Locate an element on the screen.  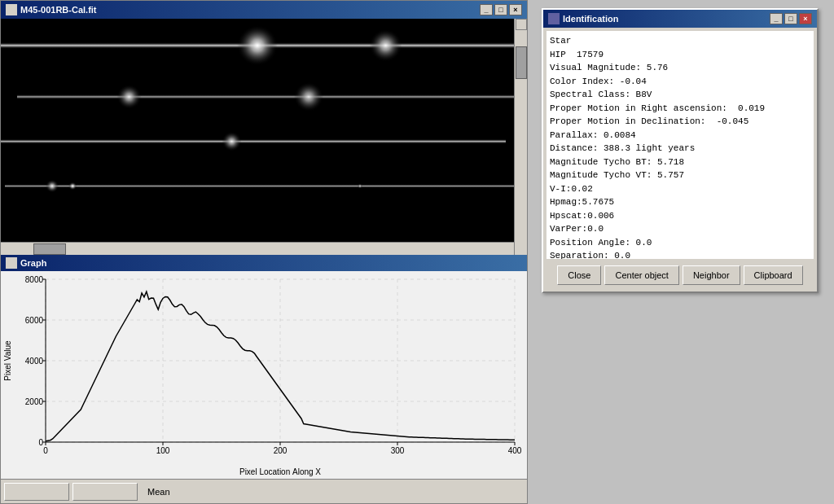
window-controls: _ □ × is located at coordinates (501, 10).